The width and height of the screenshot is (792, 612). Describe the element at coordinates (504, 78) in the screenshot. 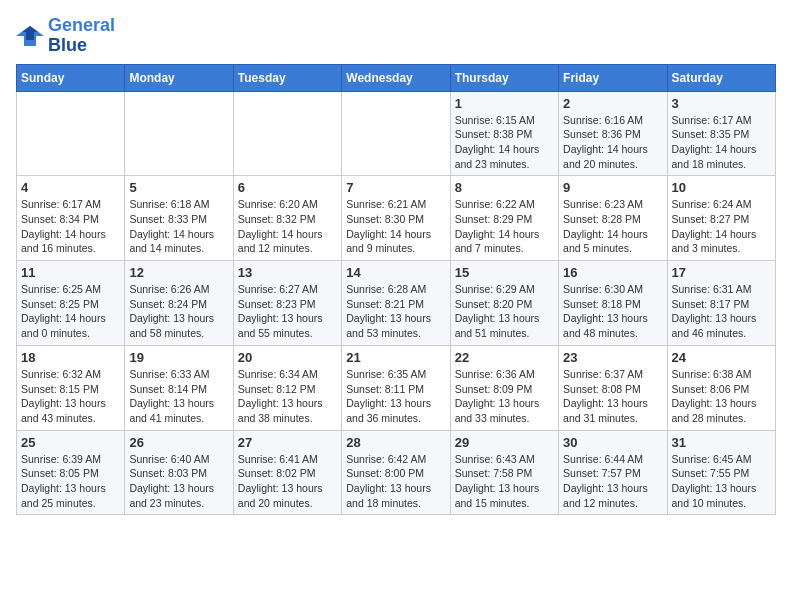

I see `weekday-header-thursday: Thursday` at that location.